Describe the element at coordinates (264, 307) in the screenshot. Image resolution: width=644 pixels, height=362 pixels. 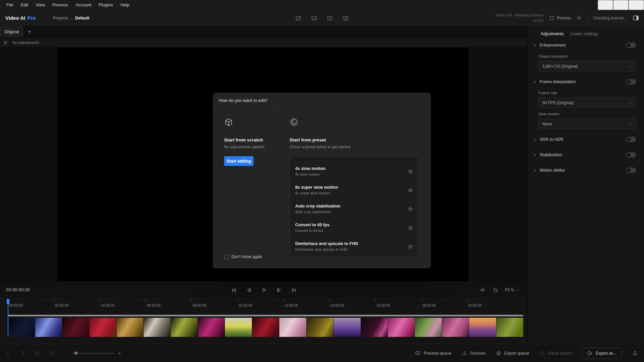
I see `timeline-ruler: 00:00:0002:00:0004:00:0006:00:0008:00:00…` at that location.